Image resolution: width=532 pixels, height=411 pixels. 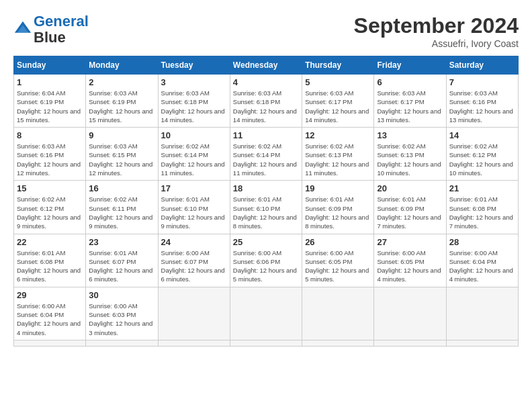 I want to click on calendar-cell: 18 Sunrise: 6:01 AM Sunset: 6:10 PM Dayl…, so click(x=266, y=207).